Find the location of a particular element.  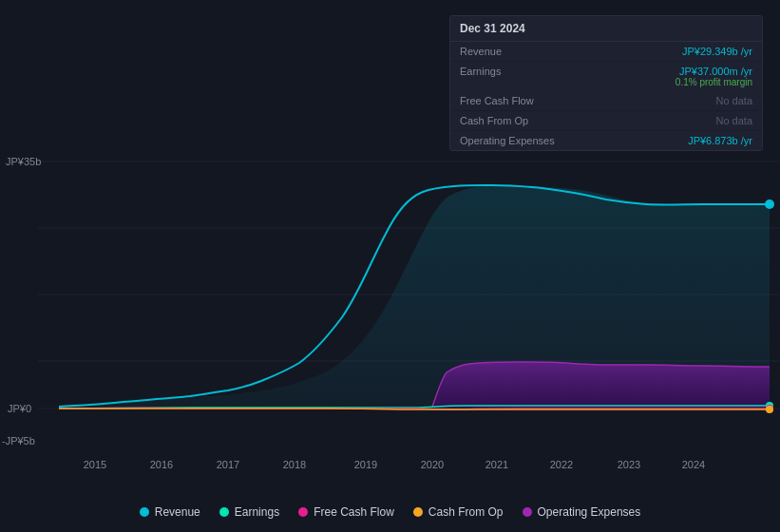

tooltip-fcf-row: Free Cash Flow No data is located at coordinates (606, 101).